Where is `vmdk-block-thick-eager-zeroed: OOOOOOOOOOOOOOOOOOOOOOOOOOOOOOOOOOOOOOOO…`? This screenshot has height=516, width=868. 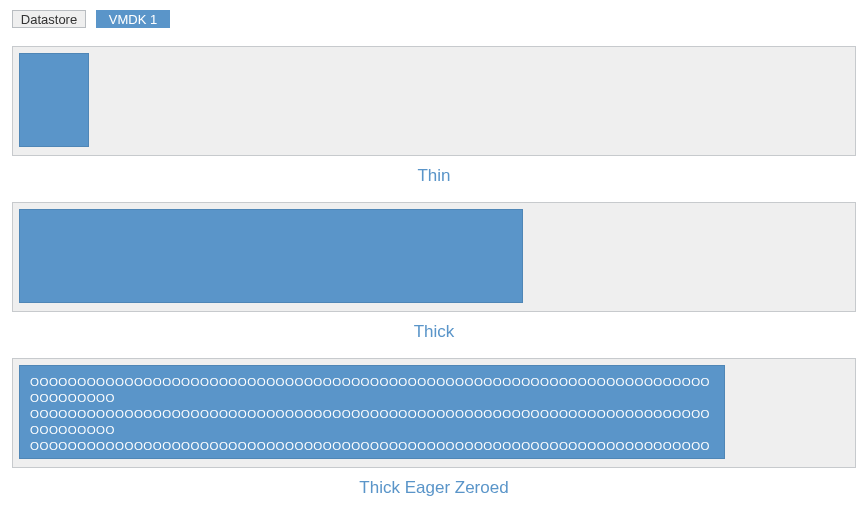 vmdk-block-thick-eager-zeroed: OOOOOOOOOOOOOOOOOOOOOOOOOOOOOOOOOOOOOOOO… is located at coordinates (372, 412).